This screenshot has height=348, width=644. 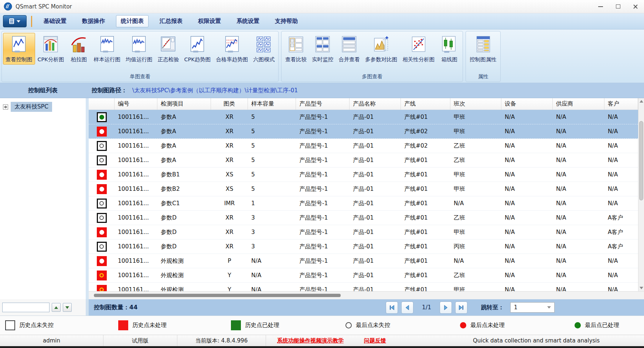 I want to click on table-row-9: 1001161...参数DXR3产品型号-1产品-01产线#01甲班N/AN/A…, so click(x=364, y=232).